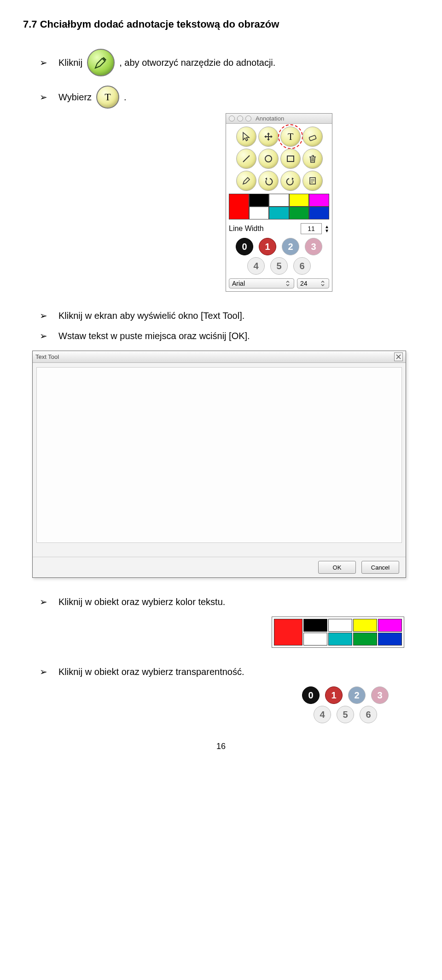  What do you see at coordinates (108, 97) in the screenshot?
I see `svg-text: T` at bounding box center [108, 97].